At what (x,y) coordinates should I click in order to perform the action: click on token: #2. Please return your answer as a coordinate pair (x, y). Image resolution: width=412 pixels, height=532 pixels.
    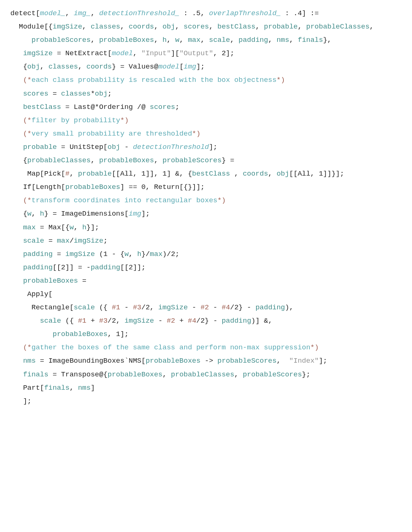
    Looking at the image, I should click on (171, 321).